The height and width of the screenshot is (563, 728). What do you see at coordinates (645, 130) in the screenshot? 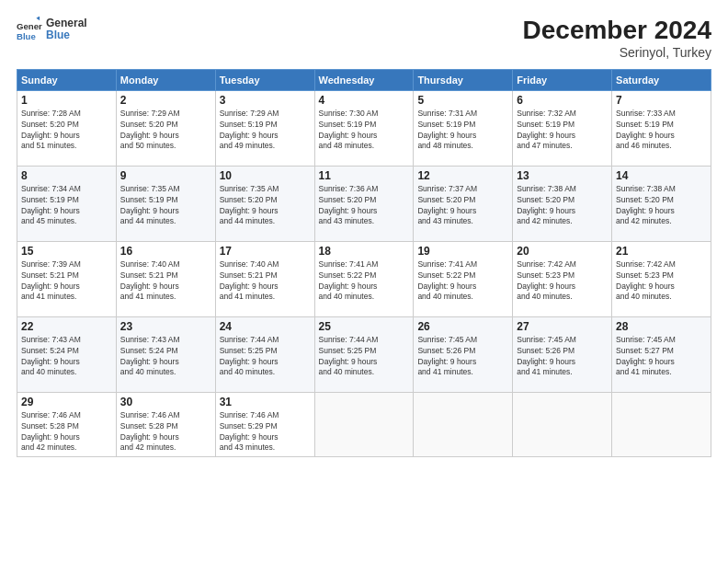
I see `day-info: Sunrise: 7:33 AMSunset: 5:19 PMDaylight:…` at bounding box center [645, 130].